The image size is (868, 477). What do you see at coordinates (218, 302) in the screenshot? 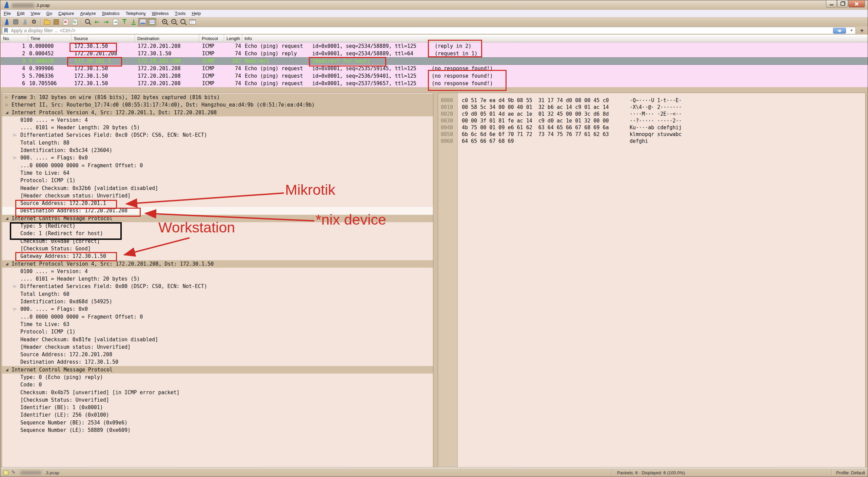
I see `detail-line: Identification: 0xd68d (54925)` at bounding box center [218, 302].